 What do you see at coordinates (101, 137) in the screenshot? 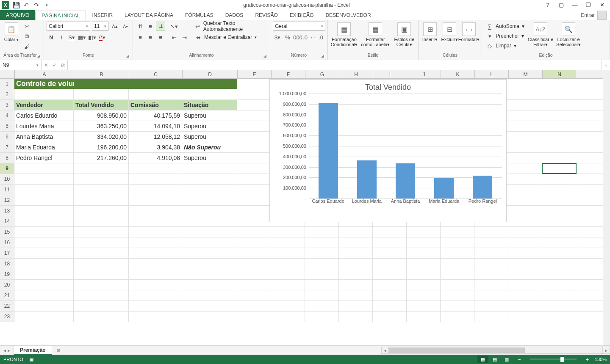
I see `cell: 334.020,00` at bounding box center [101, 137].